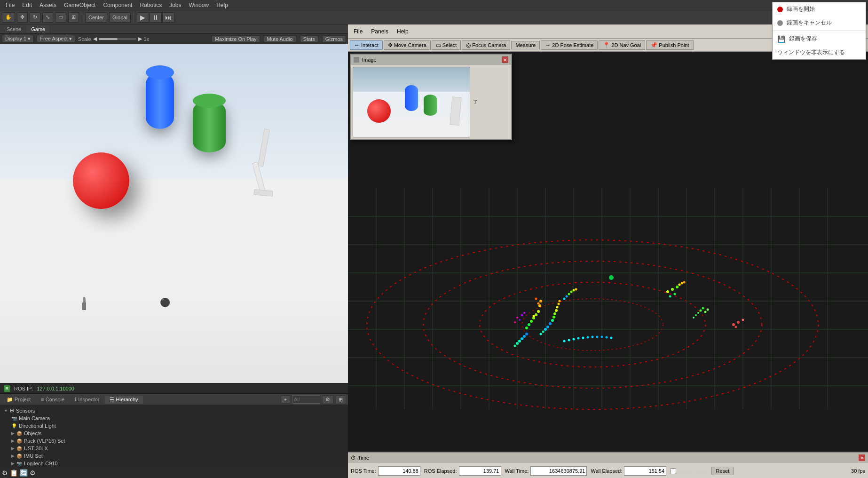 The width and height of the screenshot is (868, 478). Describe the element at coordinates (526, 45) in the screenshot. I see `measure-tool: Measure` at that location.